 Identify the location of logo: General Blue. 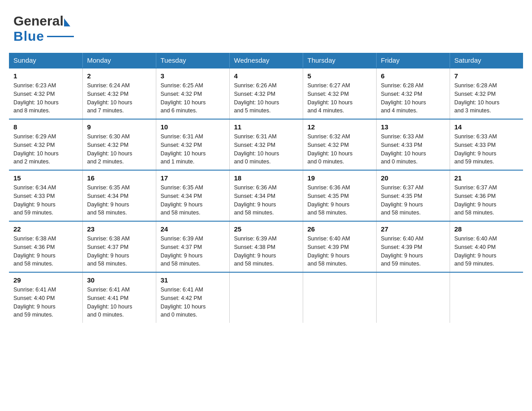
(44, 29).